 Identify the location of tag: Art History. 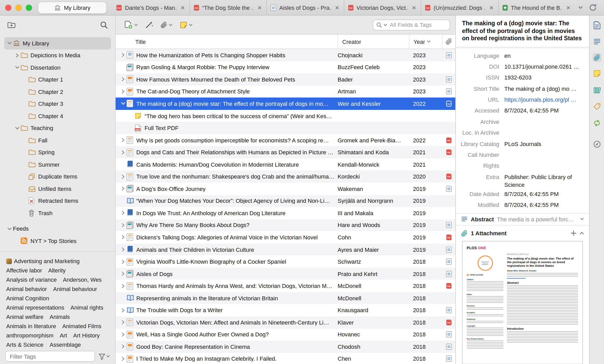
(87, 335).